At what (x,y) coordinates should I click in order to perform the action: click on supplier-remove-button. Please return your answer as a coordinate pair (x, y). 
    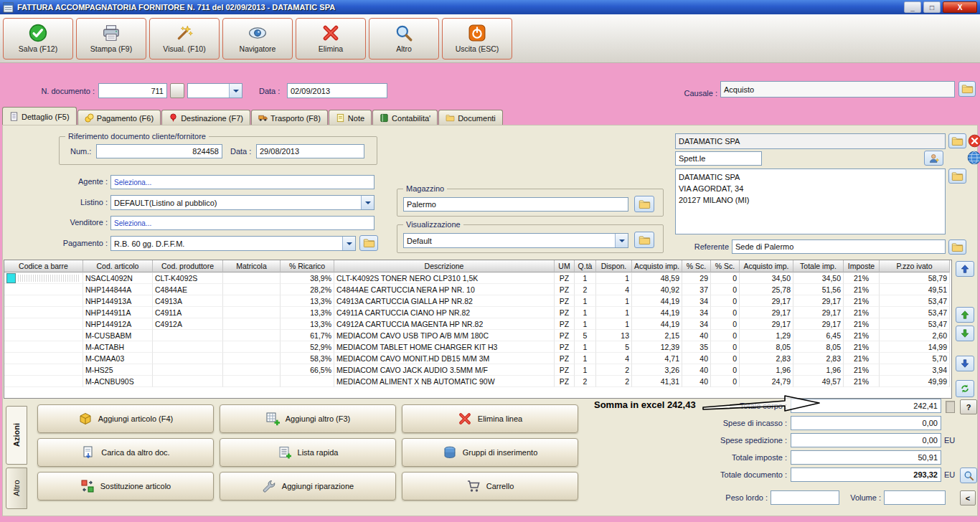
    Looking at the image, I should click on (974, 141).